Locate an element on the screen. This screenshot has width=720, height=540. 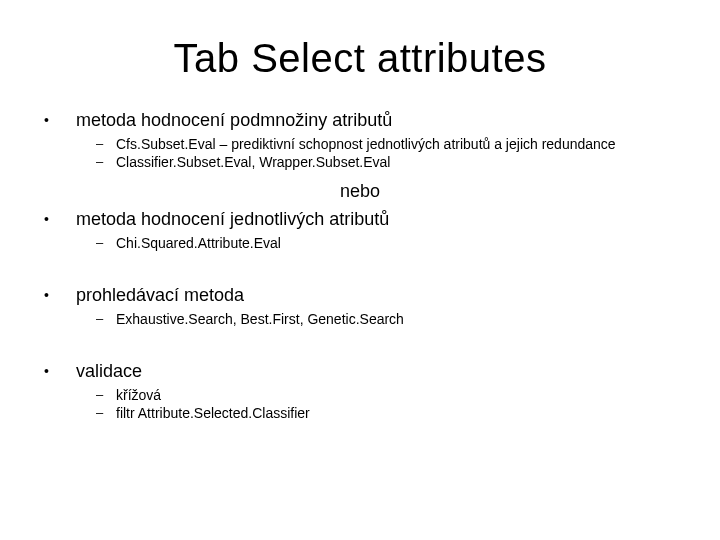
sub-list: – Cfs.Subset.Eval – prediktivní schopnos… is located at coordinates (388, 153).